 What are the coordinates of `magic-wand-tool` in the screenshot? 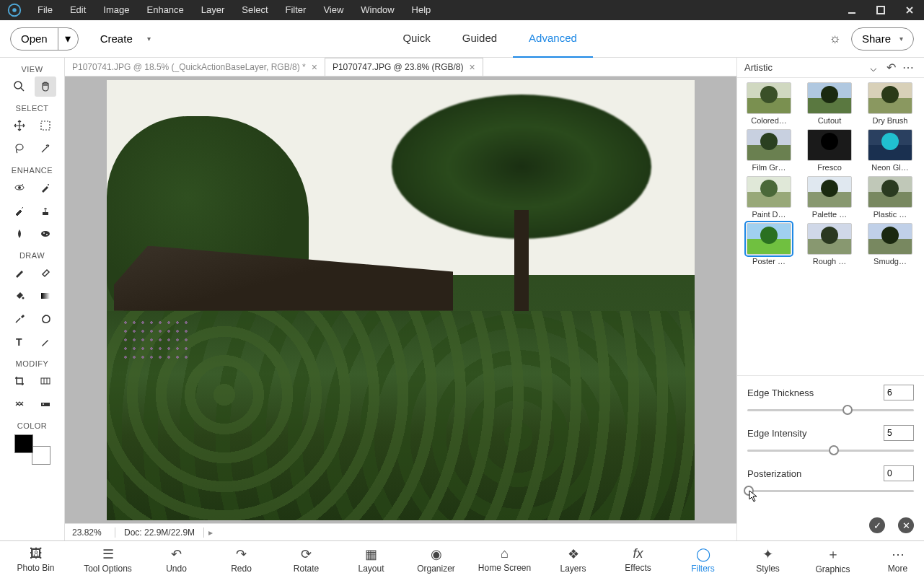 It's located at (45, 149).